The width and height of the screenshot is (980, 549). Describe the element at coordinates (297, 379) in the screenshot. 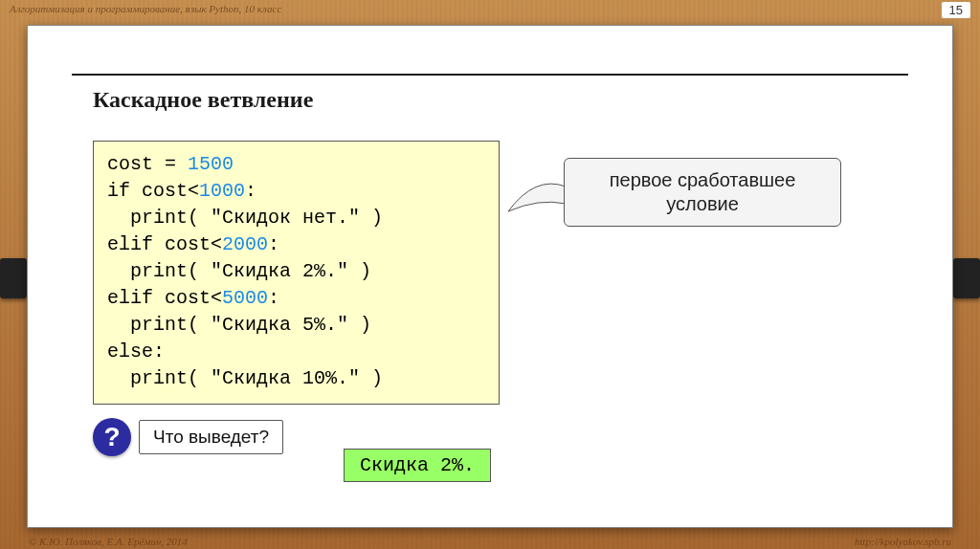

I see `code-line: print( "Скидка 10%." )` at that location.